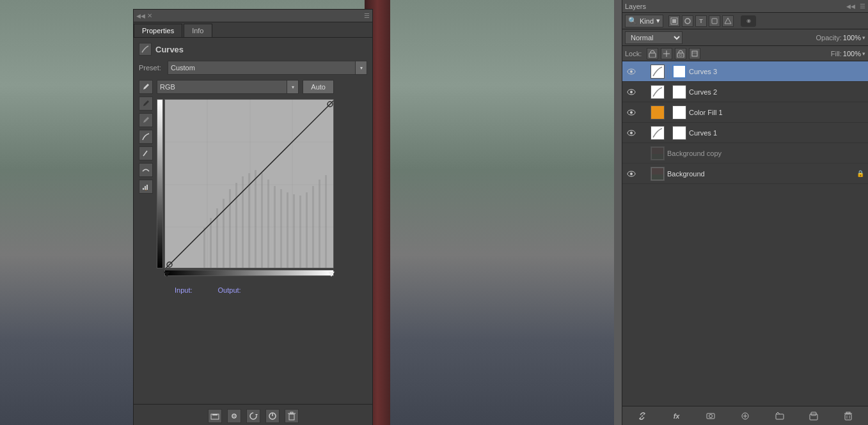  I want to click on search-icon: 🔍, so click(633, 20).